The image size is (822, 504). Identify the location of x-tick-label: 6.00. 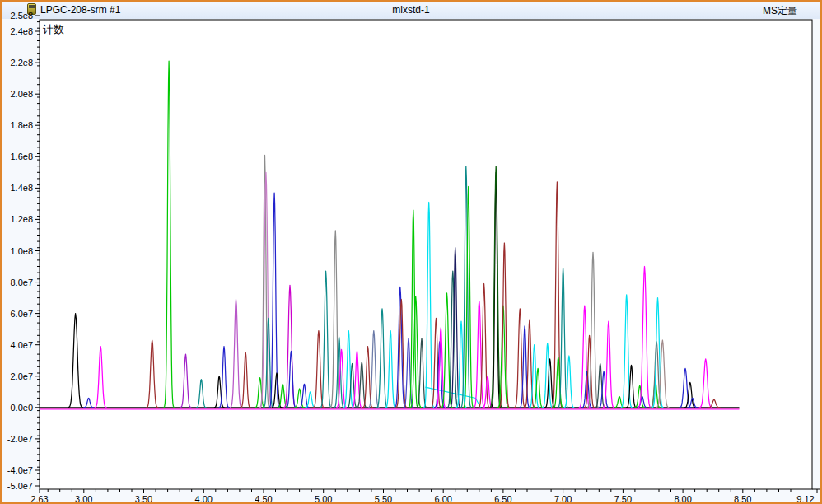
(443, 499).